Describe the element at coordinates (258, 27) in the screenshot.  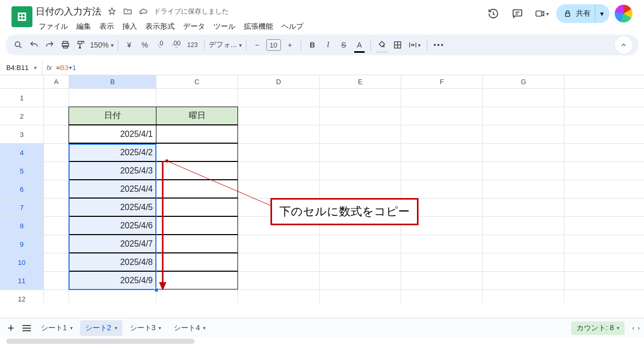
I see `menu-extensions: 拡張機能` at that location.